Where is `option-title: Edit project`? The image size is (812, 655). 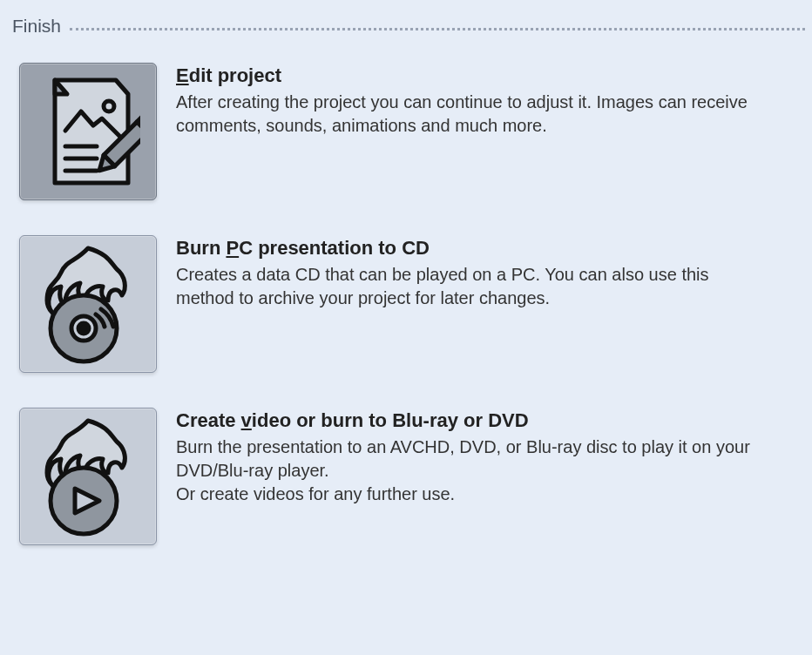 option-title: Edit project is located at coordinates (464, 76).